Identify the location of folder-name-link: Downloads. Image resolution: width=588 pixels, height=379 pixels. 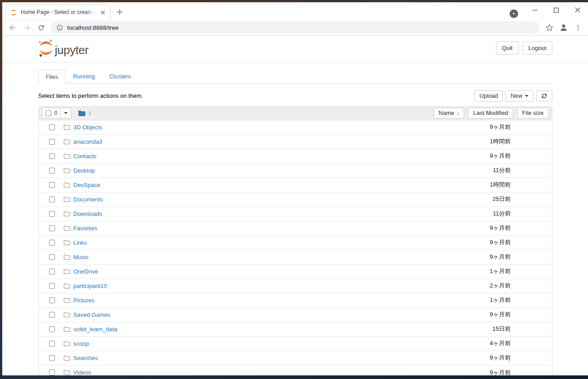
(88, 214).